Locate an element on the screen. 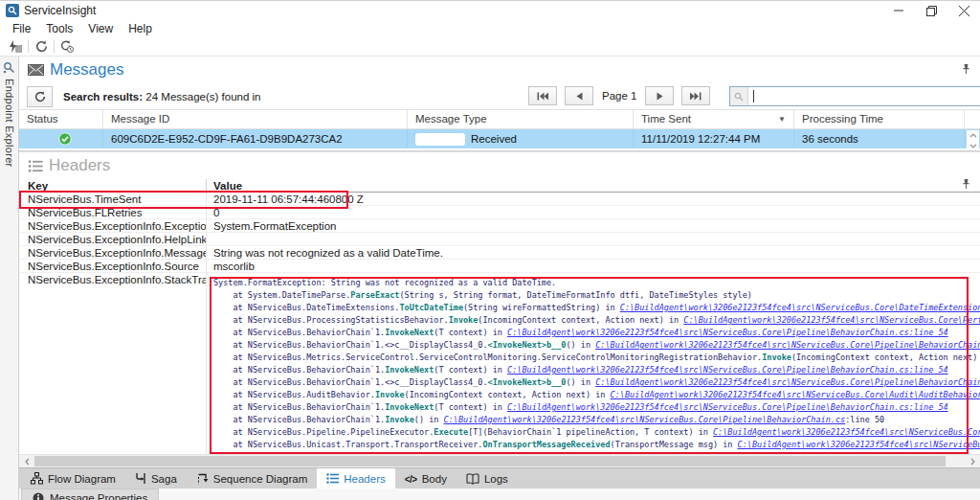 The image size is (980, 500). column-header-key: Key is located at coordinates (113, 186).